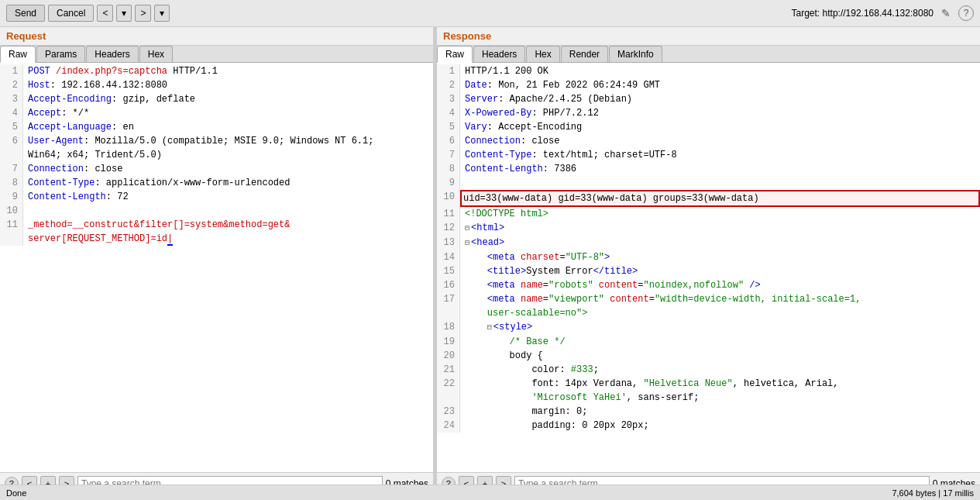  Describe the element at coordinates (217, 71) in the screenshot. I see `table-row: 1 POST /index.php?s=captcha HTTP/1.1` at that location.